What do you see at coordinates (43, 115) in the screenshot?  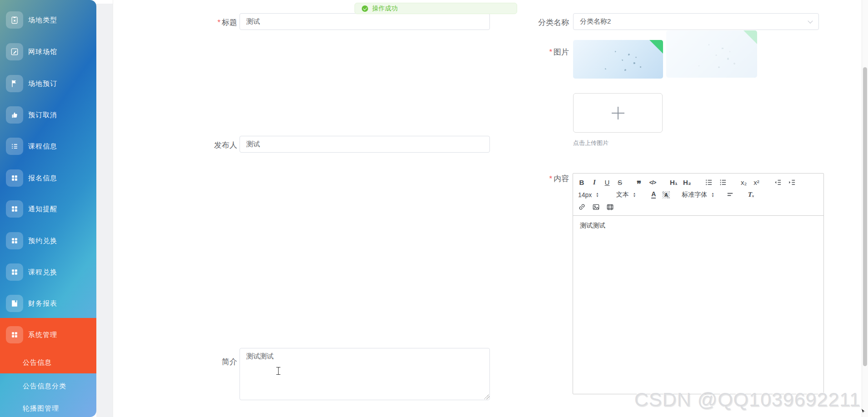 I see `sidebar-item-label: 预订取消` at bounding box center [43, 115].